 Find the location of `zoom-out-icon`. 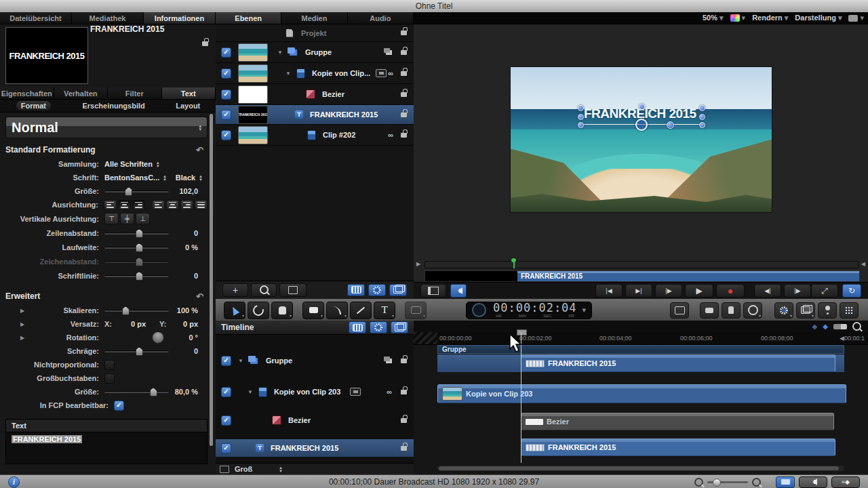

zoom-out-icon is located at coordinates (698, 483).